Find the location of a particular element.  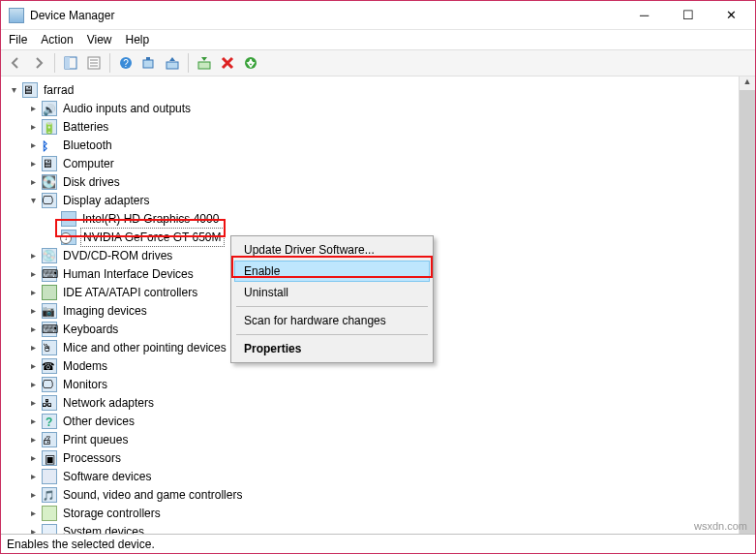

show-hide-tree-button is located at coordinates (71, 63).